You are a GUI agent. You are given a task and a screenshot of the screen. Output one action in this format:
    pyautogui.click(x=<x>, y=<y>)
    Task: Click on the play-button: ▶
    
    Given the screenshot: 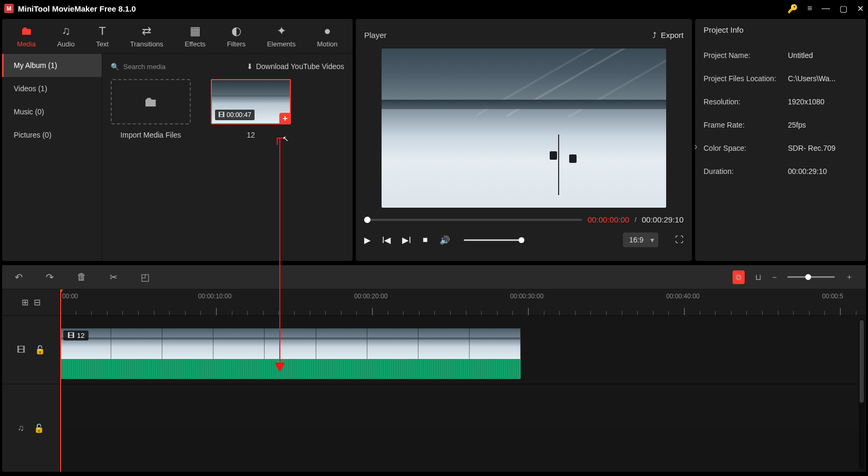 What is the action you would take?
    pyautogui.click(x=367, y=240)
    